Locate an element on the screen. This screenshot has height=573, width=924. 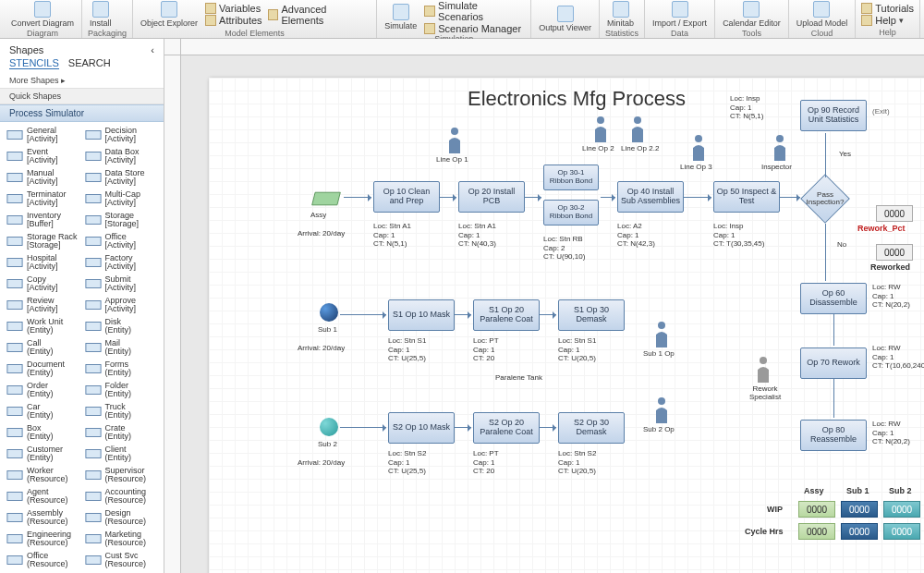
op60-box: Op 60 Disassemble is located at coordinates (833, 299).